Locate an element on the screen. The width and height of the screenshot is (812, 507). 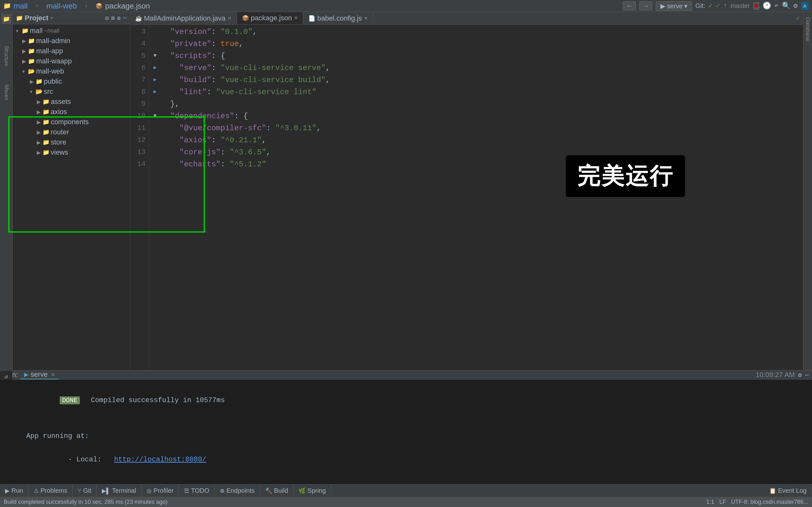
terminal-btn-icon: ▶▌ is located at coordinates (106, 491).